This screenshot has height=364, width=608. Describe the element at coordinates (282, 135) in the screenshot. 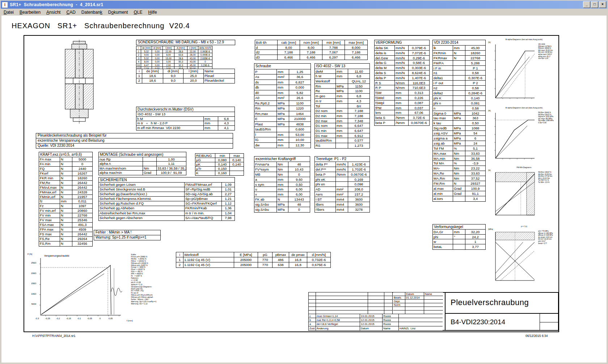

I see `table-row: lmm53,00` at that location.